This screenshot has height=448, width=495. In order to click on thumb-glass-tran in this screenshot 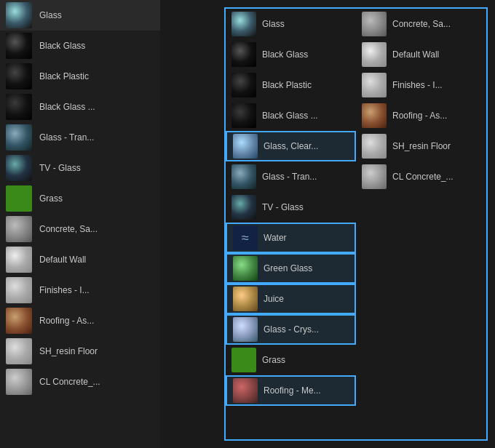, I will do `click(19, 137)`.